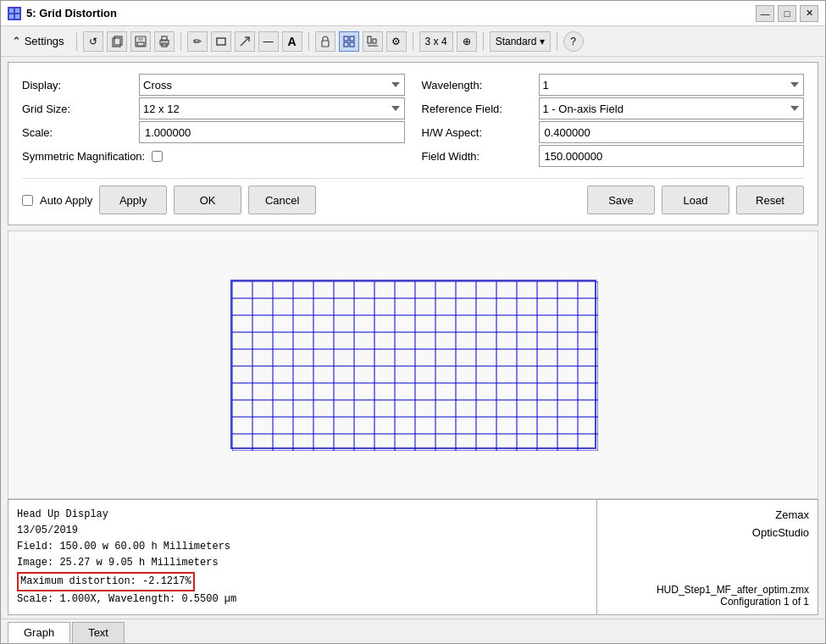 The image size is (826, 644). Describe the element at coordinates (302, 515) in the screenshot. I see `info-line-0: Head Up Display` at that location.